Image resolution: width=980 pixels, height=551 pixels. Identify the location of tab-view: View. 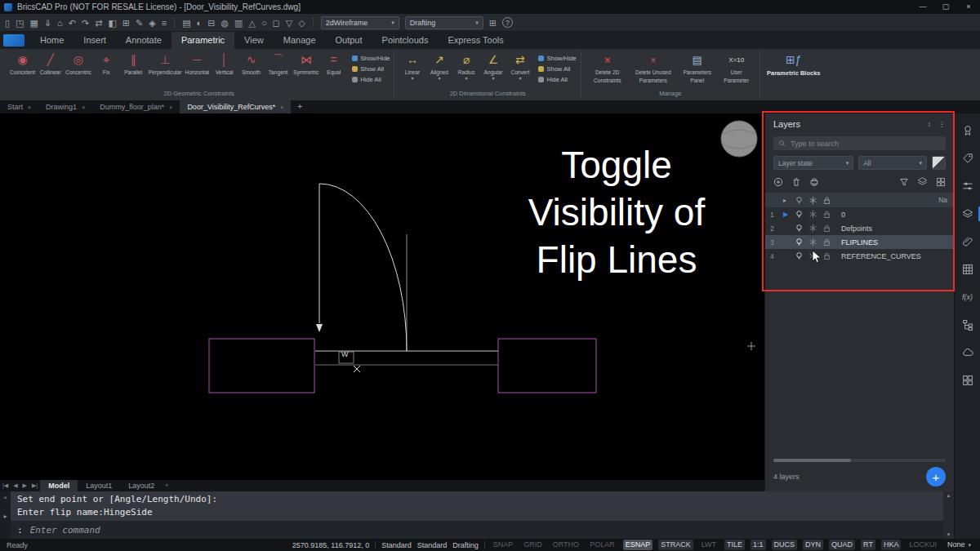
(254, 41).